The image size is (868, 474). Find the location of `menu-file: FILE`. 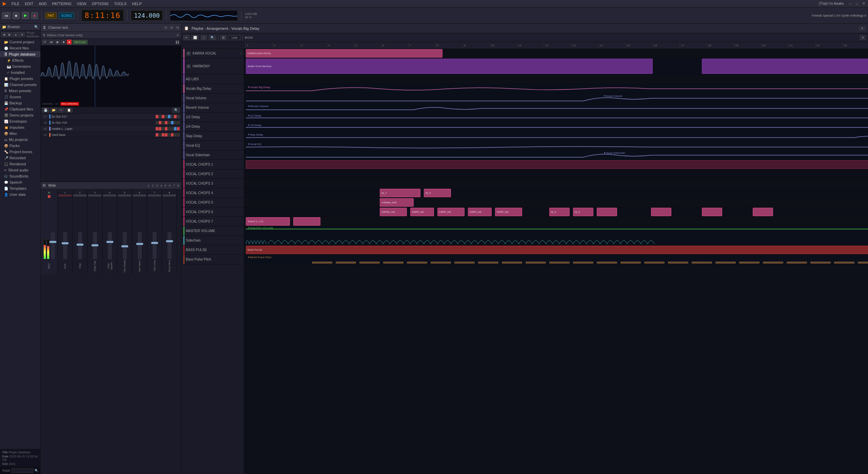

menu-file: FILE is located at coordinates (16, 4).